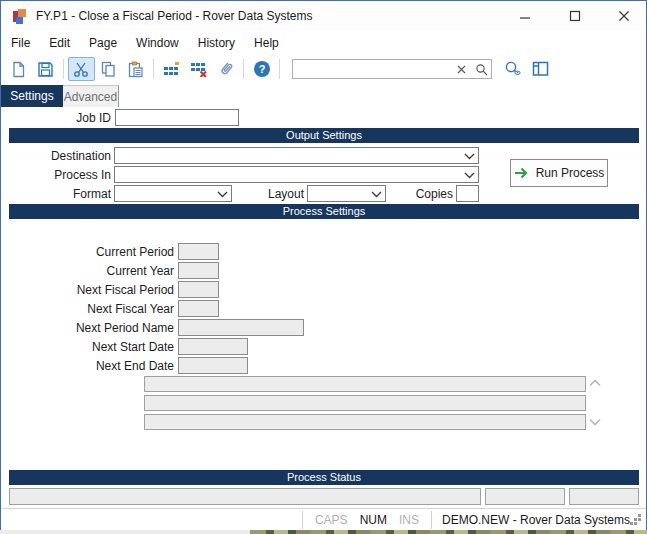 Image resolution: width=647 pixels, height=534 pixels. Describe the element at coordinates (245, 496) in the screenshot. I see `process-status-message-field` at that location.